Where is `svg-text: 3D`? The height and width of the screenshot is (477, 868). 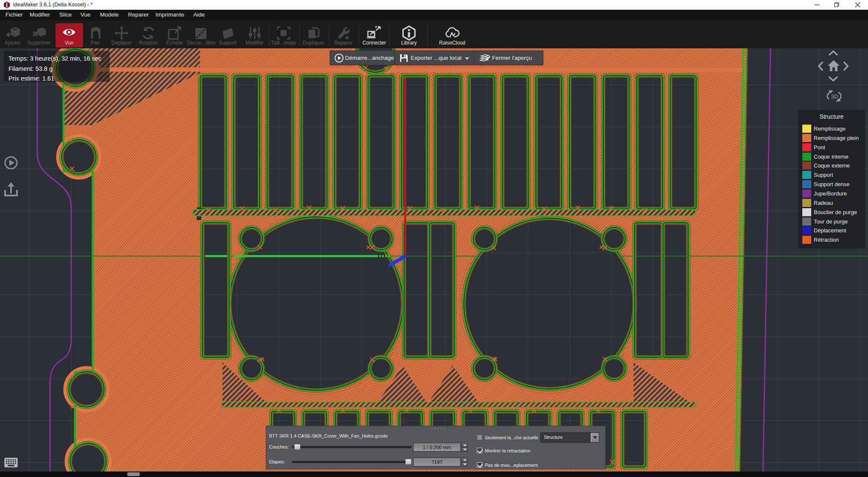
svg-text: 3D is located at coordinates (835, 97).